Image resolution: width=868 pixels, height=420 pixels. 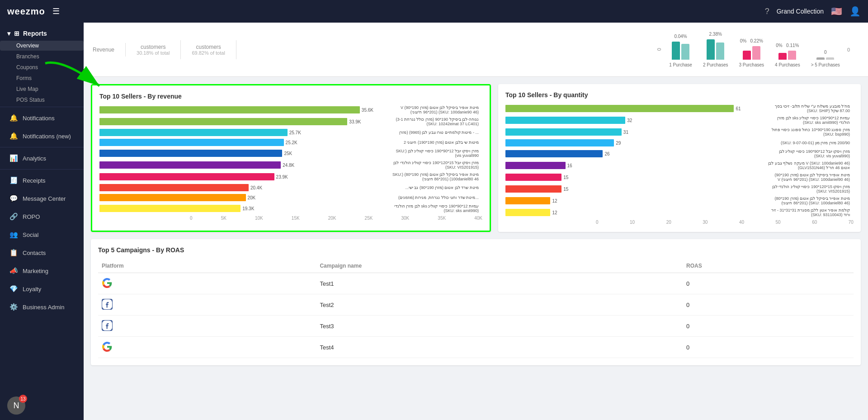 What do you see at coordinates (208, 47) in the screenshot?
I see `ret-customers-label: customers` at bounding box center [208, 47].